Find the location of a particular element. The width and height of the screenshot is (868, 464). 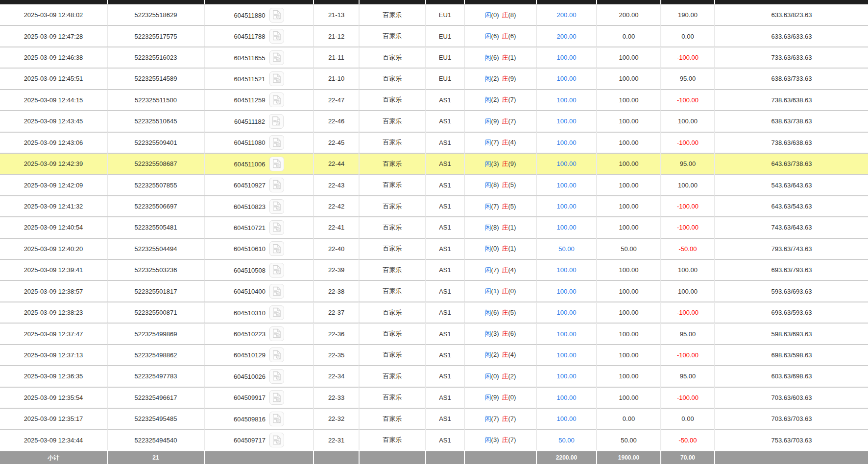

banker-points: (5) is located at coordinates (512, 312).